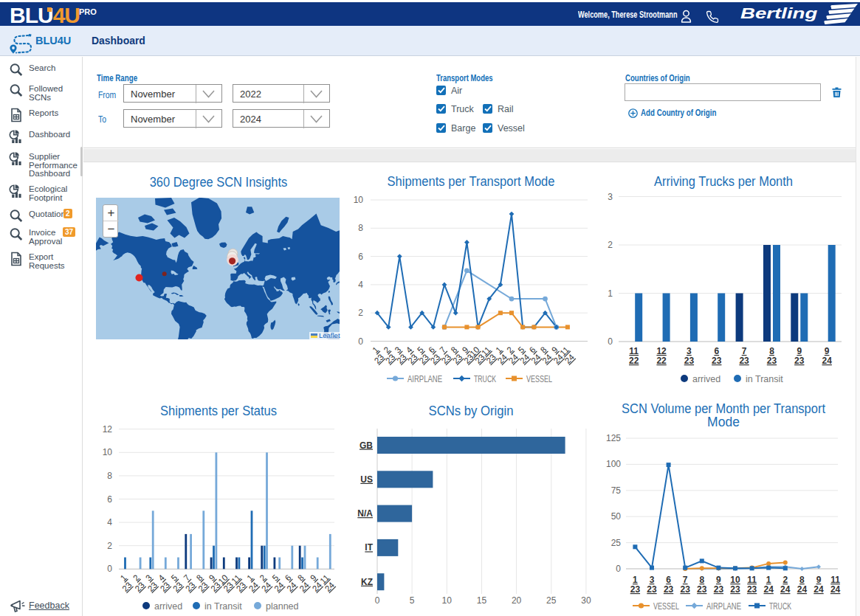 The height and width of the screenshot is (616, 860). I want to click on svg-text: N/A, so click(365, 513).